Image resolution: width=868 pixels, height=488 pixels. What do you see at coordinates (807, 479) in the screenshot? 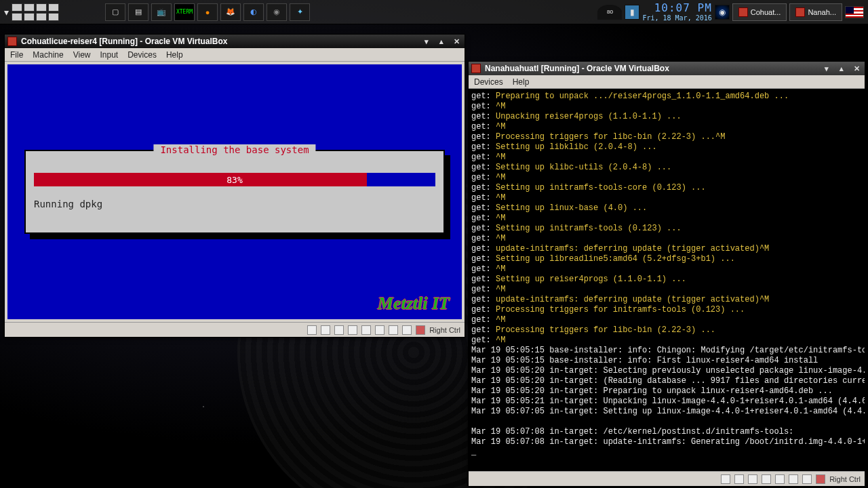
I see `statusbar-capture-icon` at bounding box center [807, 479].